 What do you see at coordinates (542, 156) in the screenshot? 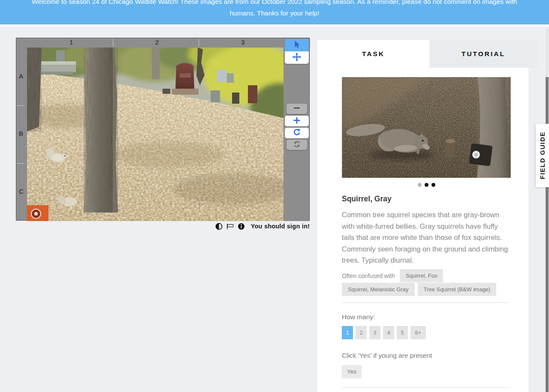
I see `field-guide-tab: FIELD GUIDE` at bounding box center [542, 156].